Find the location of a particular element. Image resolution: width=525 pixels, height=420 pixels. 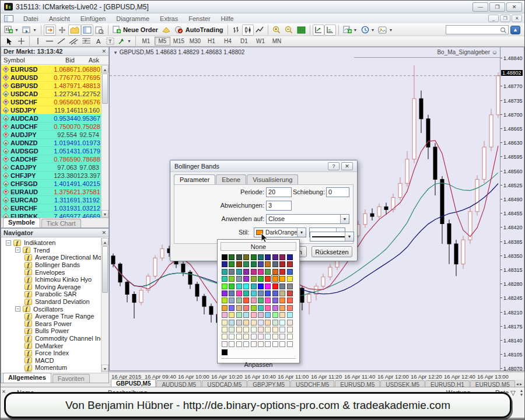

market-watch-row: AUDCAD0.953440.95367 is located at coordinates (51, 118).